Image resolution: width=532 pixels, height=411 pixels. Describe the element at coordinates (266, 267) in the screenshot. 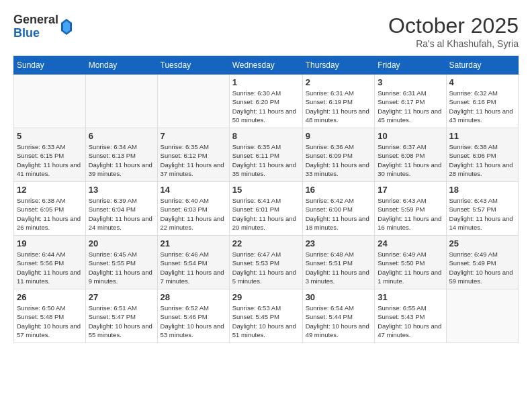

I see `day-info: Sunrise: 6:47 AM Sunset: 5:53 PM Dayligh…` at that location.